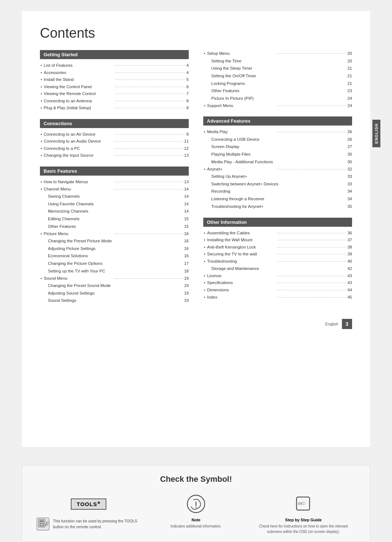 The image size is (392, 542). Describe the element at coordinates (188, 66) in the screenshot. I see `toc-page: 4` at that location.